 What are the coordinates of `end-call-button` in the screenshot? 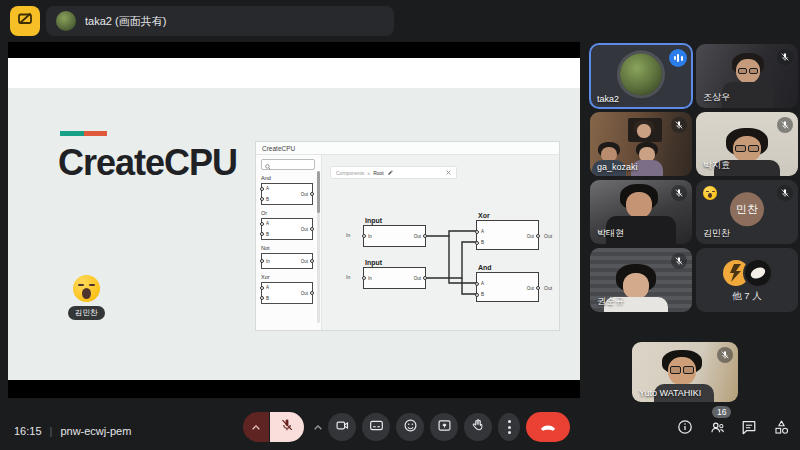 It's located at (548, 427).